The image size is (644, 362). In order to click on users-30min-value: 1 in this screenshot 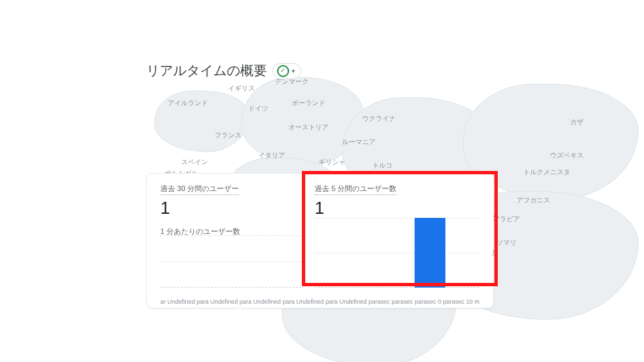, I will do `click(231, 208)`.